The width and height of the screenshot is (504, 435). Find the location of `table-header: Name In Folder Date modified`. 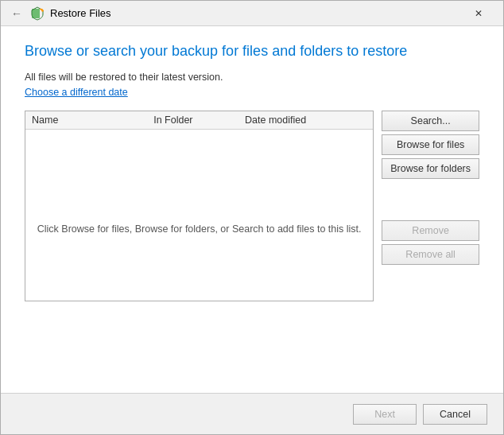

table-header: Name In Folder Date modified is located at coordinates (199, 121).